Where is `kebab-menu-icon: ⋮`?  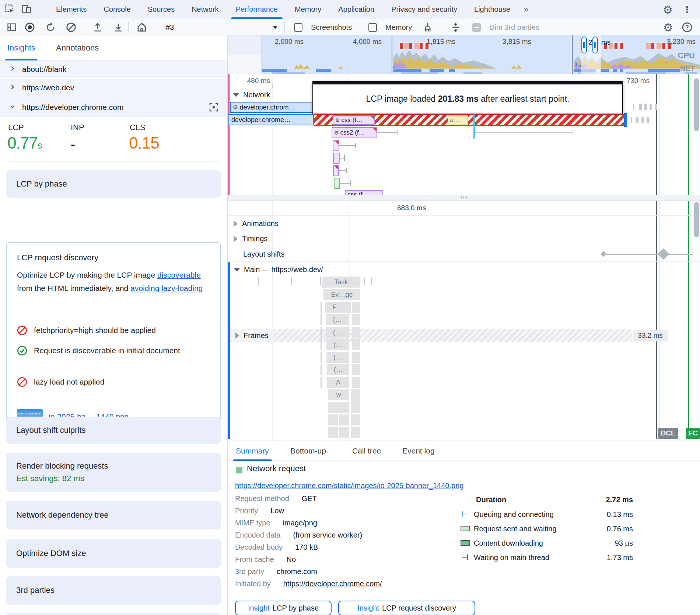
kebab-menu-icon: ⋮ is located at coordinates (687, 10).